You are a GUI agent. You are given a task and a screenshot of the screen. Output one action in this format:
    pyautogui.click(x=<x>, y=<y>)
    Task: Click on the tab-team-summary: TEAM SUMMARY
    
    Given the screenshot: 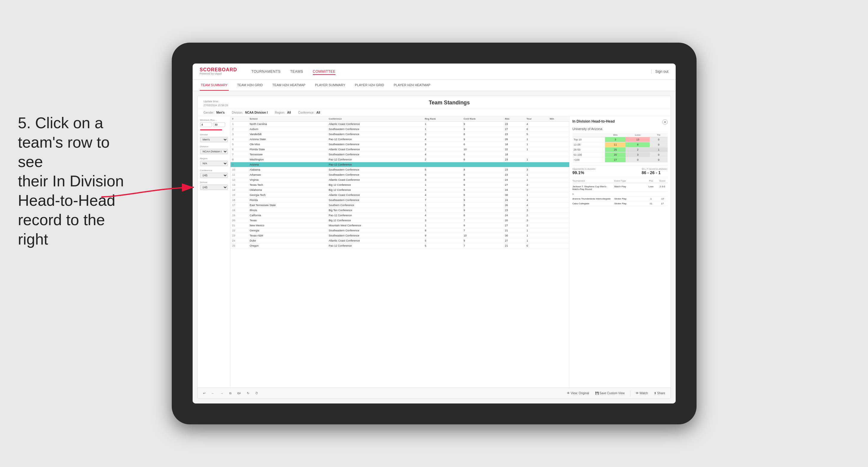 What is the action you would take?
    pyautogui.click(x=214, y=85)
    